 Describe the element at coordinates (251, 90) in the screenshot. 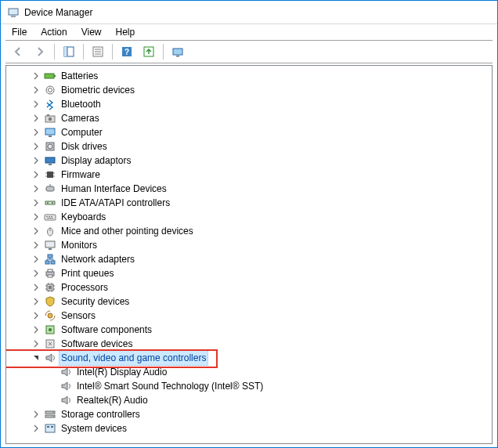

I see `tree-node-biometric: Biometric devices` at that location.